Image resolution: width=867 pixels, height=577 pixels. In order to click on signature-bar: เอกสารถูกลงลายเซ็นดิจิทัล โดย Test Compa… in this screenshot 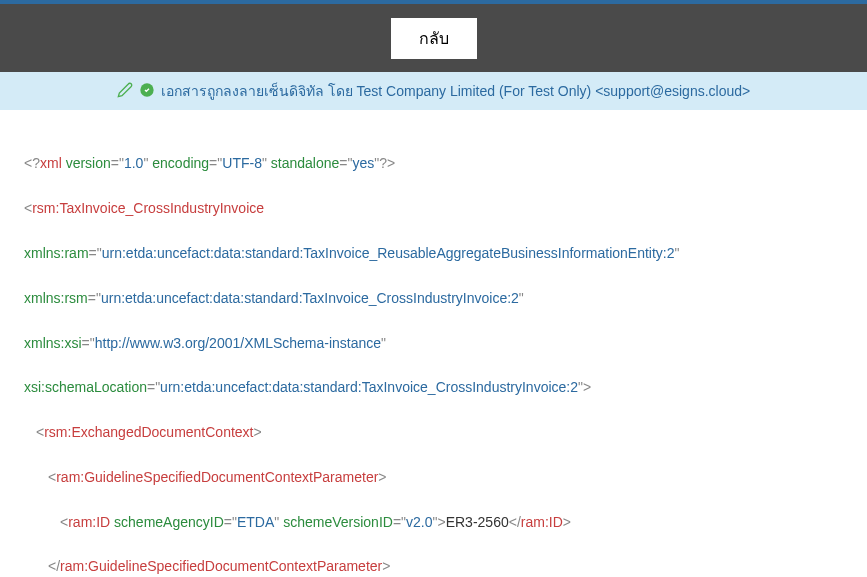, I will do `click(434, 91)`.